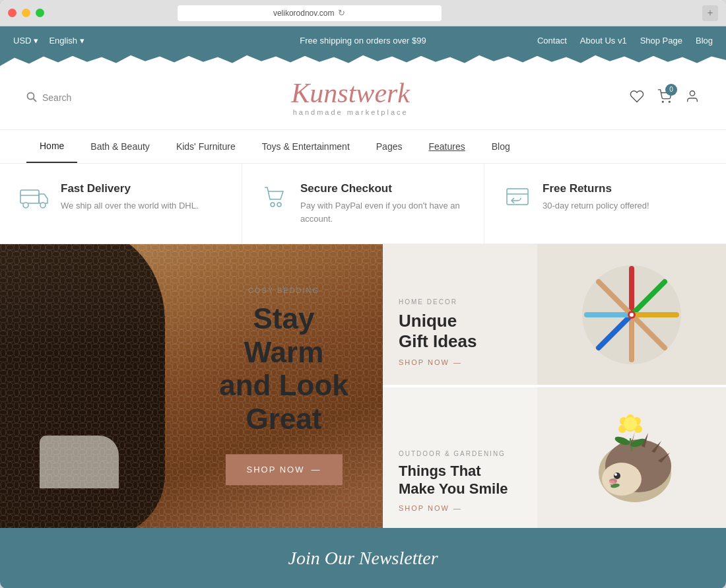 Image resolution: width=726 pixels, height=588 pixels. I want to click on home-decor-title: Unique Gift Ideas, so click(438, 331).